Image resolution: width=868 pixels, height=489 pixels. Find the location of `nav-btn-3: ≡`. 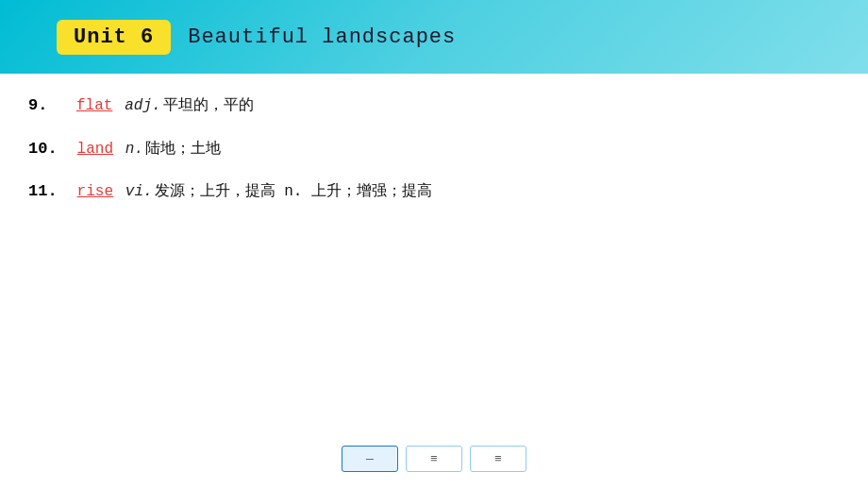

nav-btn-3: ≡ is located at coordinates (498, 459).